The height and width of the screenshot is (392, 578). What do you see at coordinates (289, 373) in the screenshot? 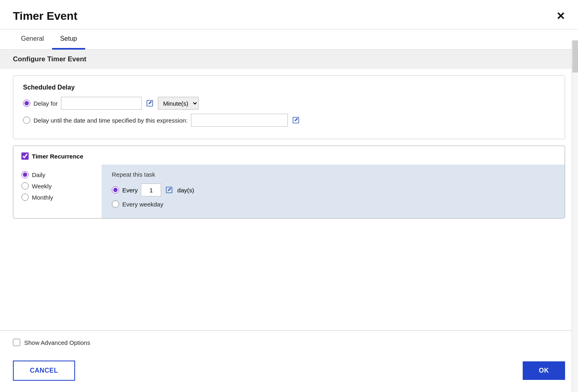
I see `action-buttons-row: CANCEL OK` at bounding box center [289, 373].